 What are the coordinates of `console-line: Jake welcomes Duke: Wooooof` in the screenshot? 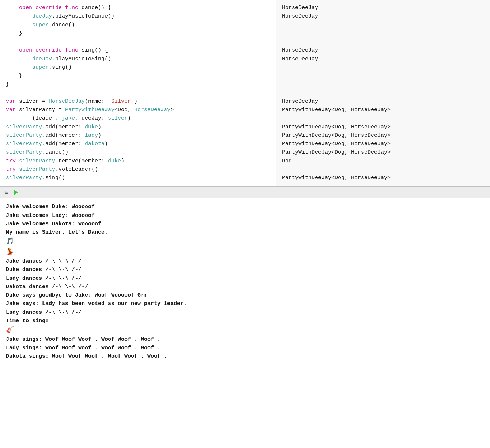 It's located at (245, 207).